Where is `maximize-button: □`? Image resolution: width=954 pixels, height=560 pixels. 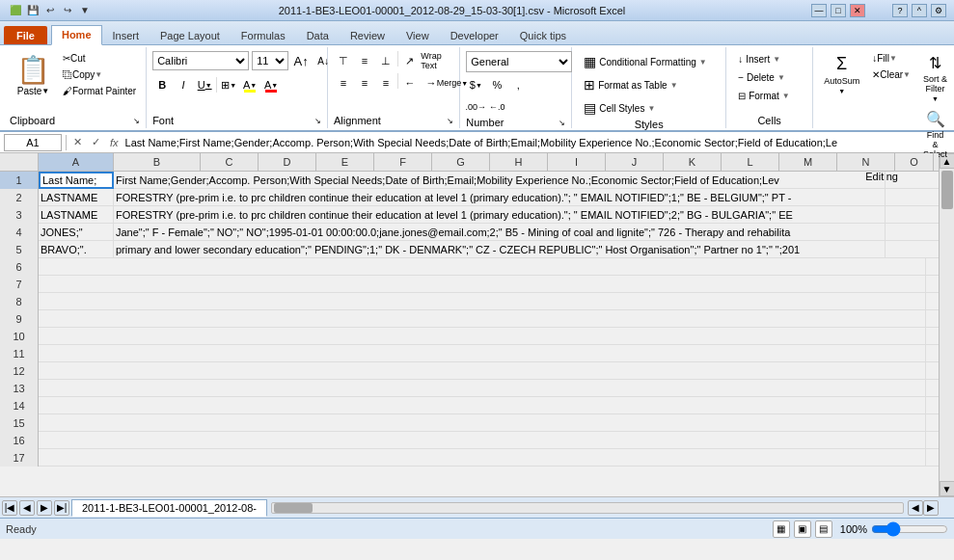 maximize-button: □ is located at coordinates (838, 11).